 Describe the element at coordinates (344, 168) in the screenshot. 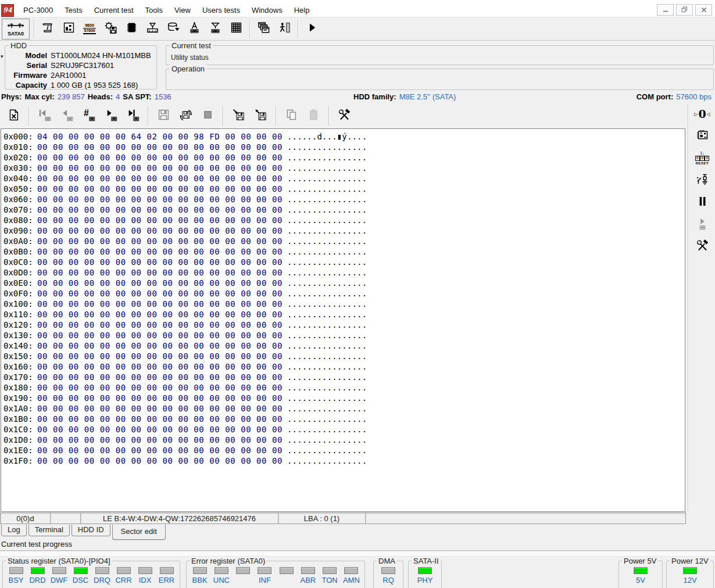

I see `hex-row: 0x030:00 00 00 00 00 00 00 00 00 00 00 0…` at that location.